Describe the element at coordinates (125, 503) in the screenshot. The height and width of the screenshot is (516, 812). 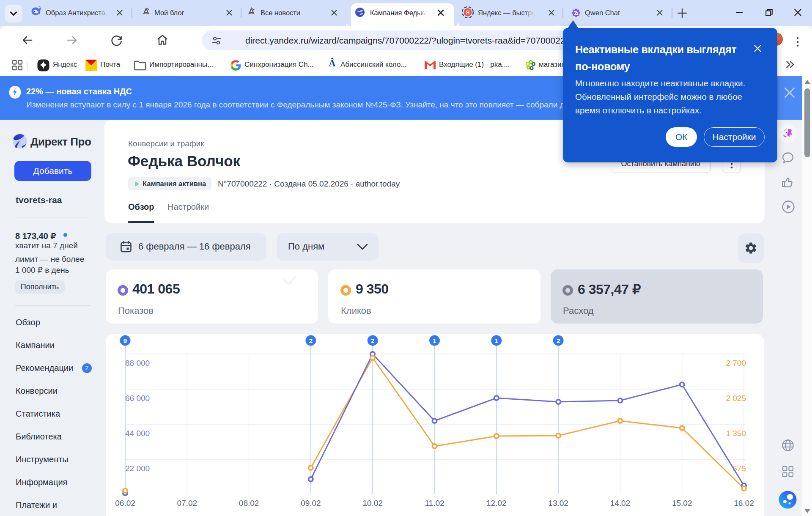
I see `svg-text: 06.02` at that location.